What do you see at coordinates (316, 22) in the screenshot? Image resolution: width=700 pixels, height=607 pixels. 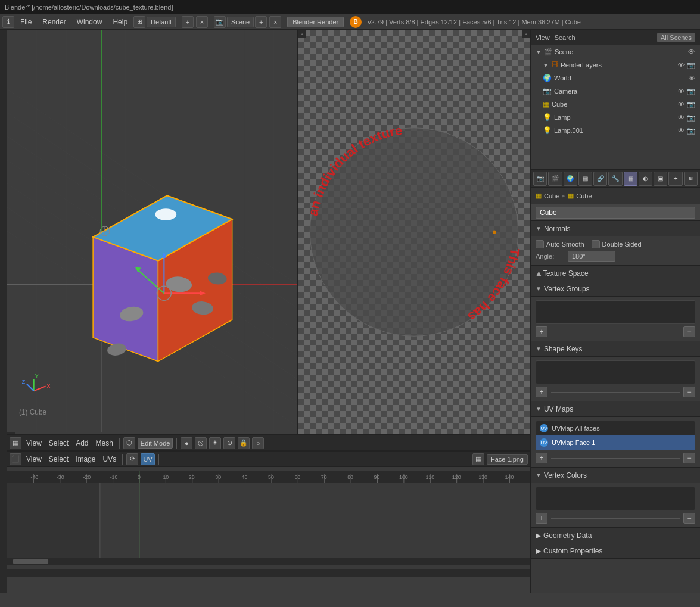 I see `render-engine-dropdown: Blender Render` at bounding box center [316, 22].